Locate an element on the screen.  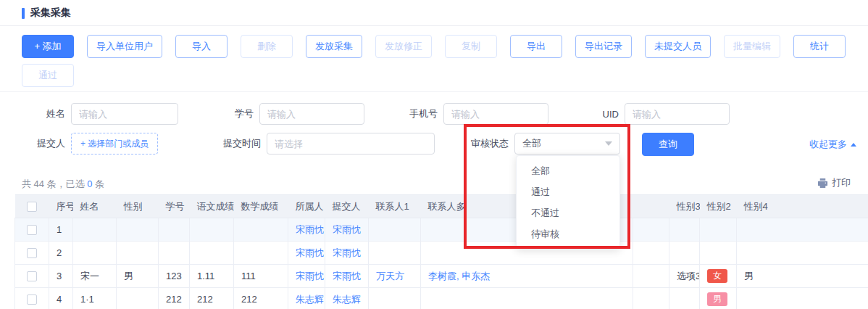
toolbar-divider is located at coordinates (434, 91).